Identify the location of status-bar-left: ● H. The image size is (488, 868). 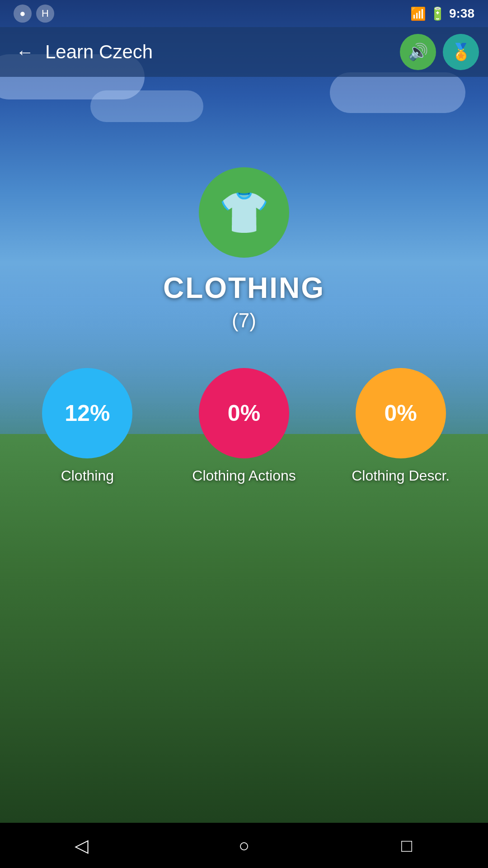
(34, 14).